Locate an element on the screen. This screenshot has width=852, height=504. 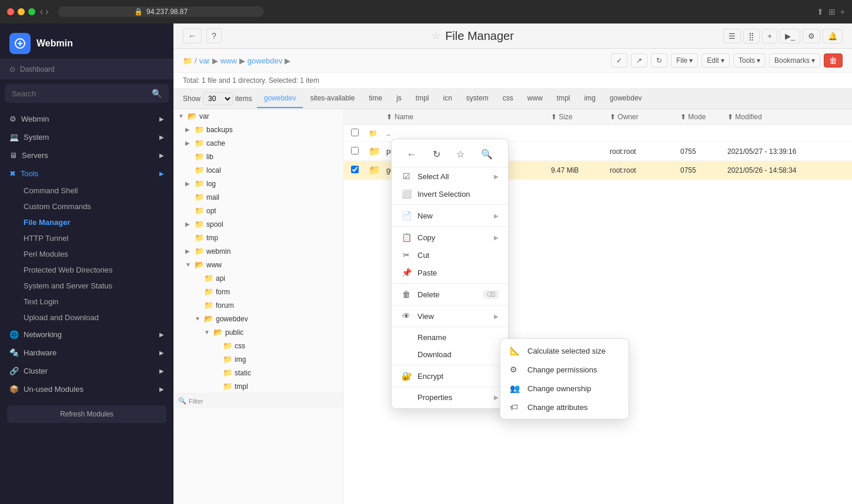
maximize-button is located at coordinates (32, 12).